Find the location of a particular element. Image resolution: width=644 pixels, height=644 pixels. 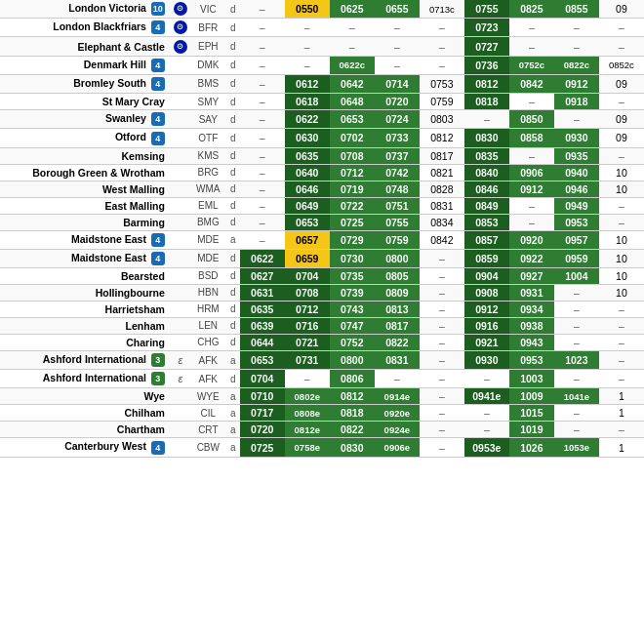

station-code: BSD is located at coordinates (209, 275).